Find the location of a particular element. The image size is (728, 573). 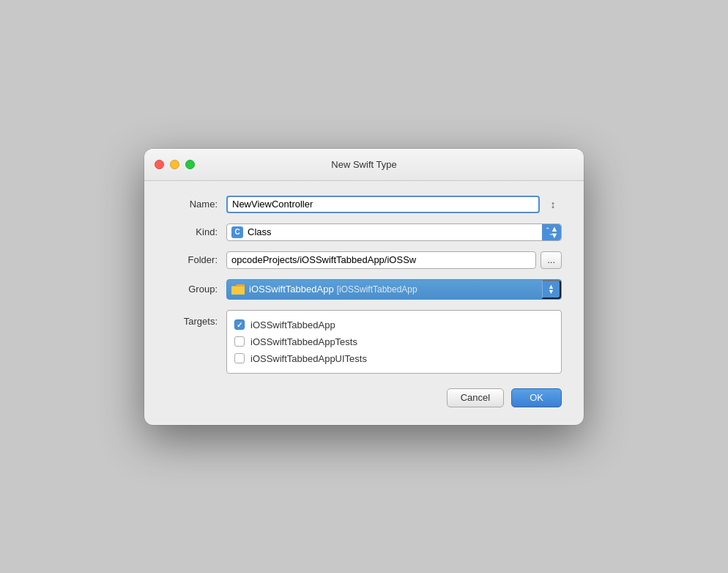

folder-label: Folder: is located at coordinates (192, 259).